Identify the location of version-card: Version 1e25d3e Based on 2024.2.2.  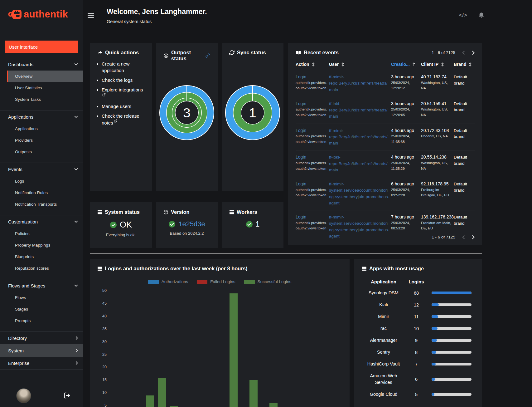
(187, 225).